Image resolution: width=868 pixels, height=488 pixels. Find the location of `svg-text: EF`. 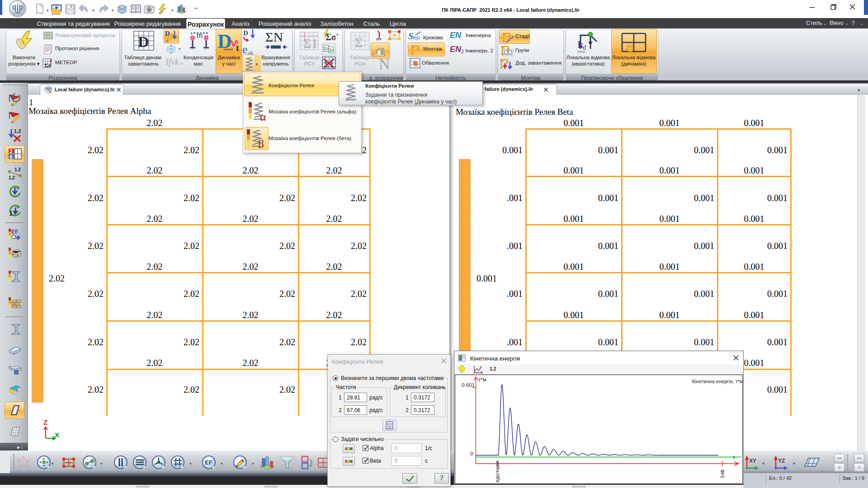

svg-text: EF is located at coordinates (209, 463).